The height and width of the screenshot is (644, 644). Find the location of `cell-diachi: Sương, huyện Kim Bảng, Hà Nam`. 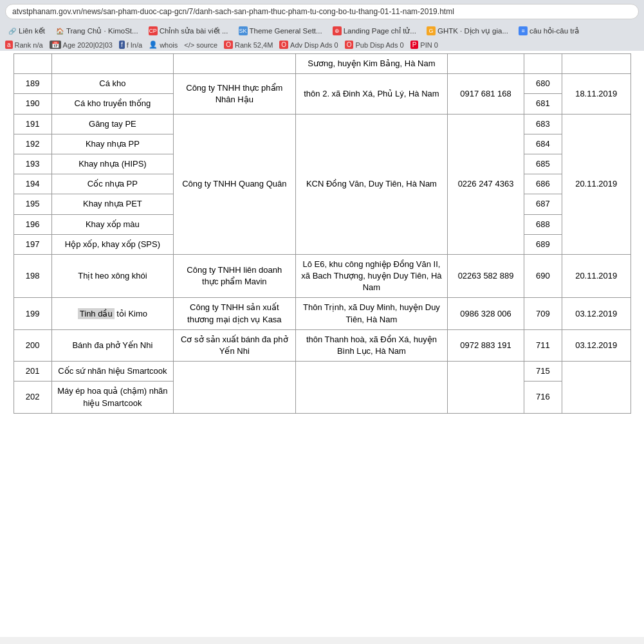

cell-diachi: Sương, huyện Kim Bảng, Hà Nam is located at coordinates (372, 64).